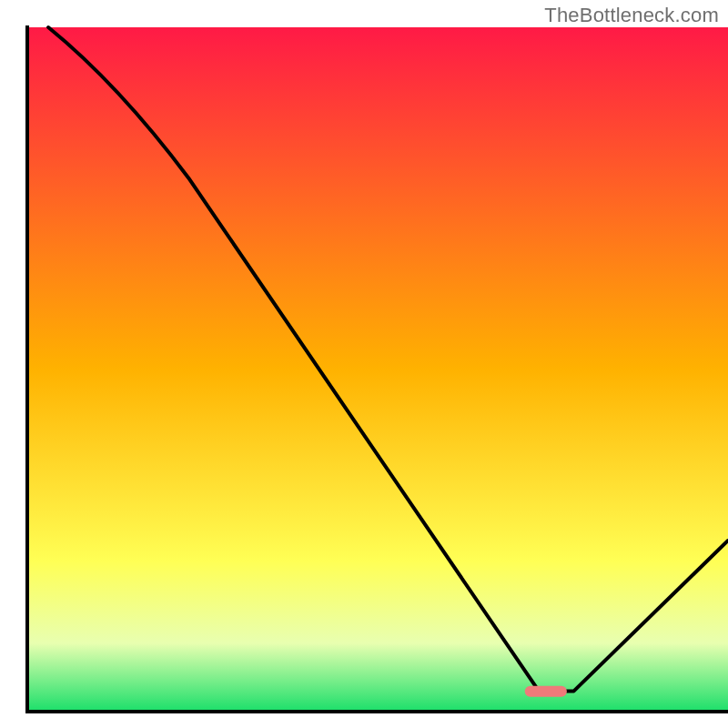 Image resolution: width=728 pixels, height=728 pixels. I want to click on watermark-text: TheBottleneck.com, so click(632, 15).